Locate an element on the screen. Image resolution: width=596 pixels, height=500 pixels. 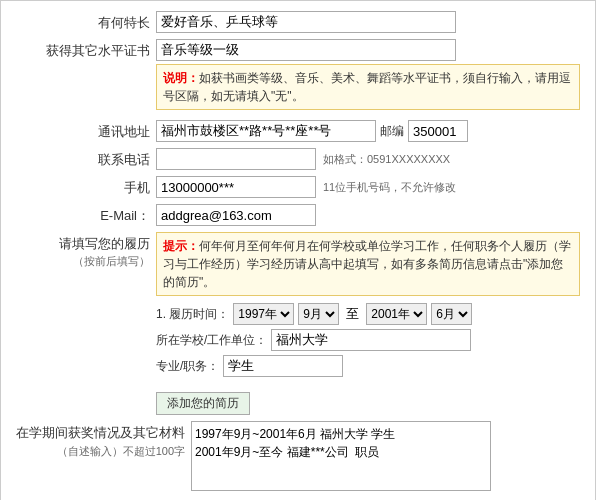
specialties-input is located at coordinates (306, 22).